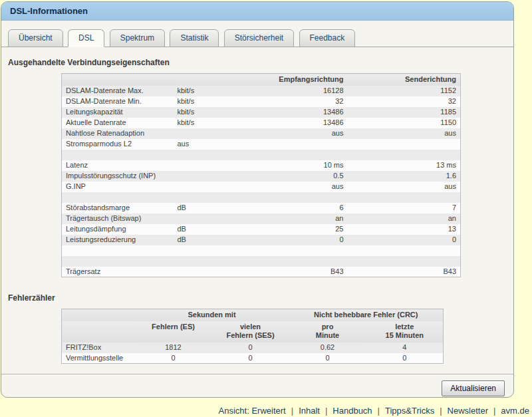 The image size is (532, 417). I want to click on cell-tx-value: 1185, so click(404, 112).